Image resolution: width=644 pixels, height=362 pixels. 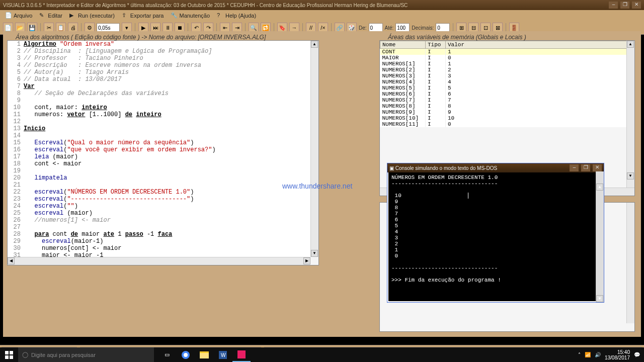 What do you see at coordinates (507, 100) in the screenshot?
I see `table-row: NUMEROS[7]I7` at bounding box center [507, 100].